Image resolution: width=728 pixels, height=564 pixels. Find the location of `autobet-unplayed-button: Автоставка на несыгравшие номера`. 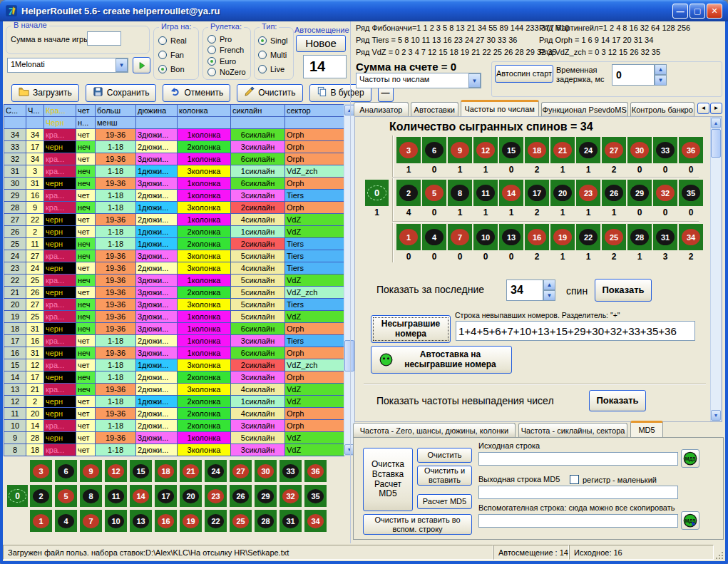

autobet-unplayed-button: Автоставка на несыгравшие номера is located at coordinates (441, 359).